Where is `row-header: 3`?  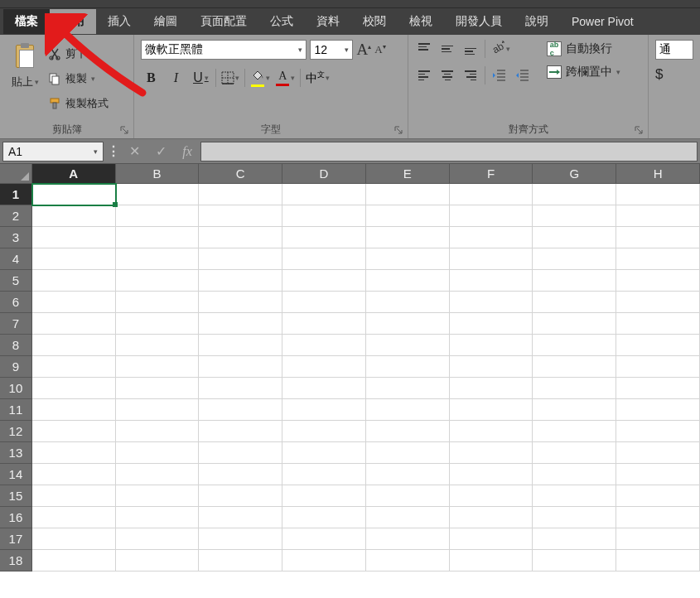 row-header: 3 is located at coordinates (17, 238).